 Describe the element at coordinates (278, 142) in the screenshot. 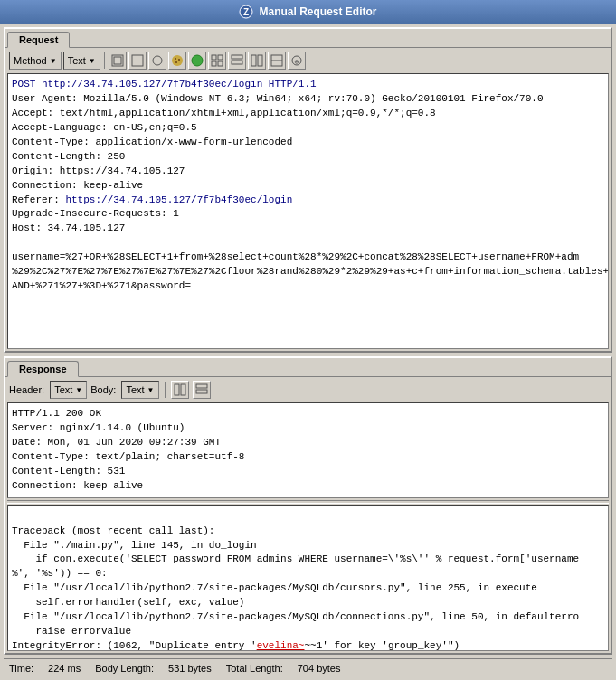

I see `request-body-headers: User-Agent: Mozilla/5.0 (Windows NT 6.3;…` at that location.